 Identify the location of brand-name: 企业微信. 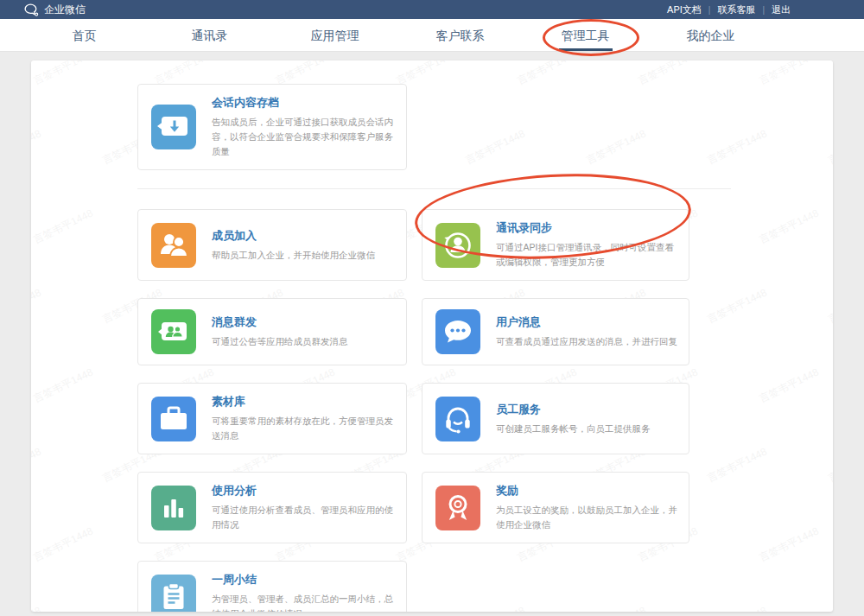
(65, 10).